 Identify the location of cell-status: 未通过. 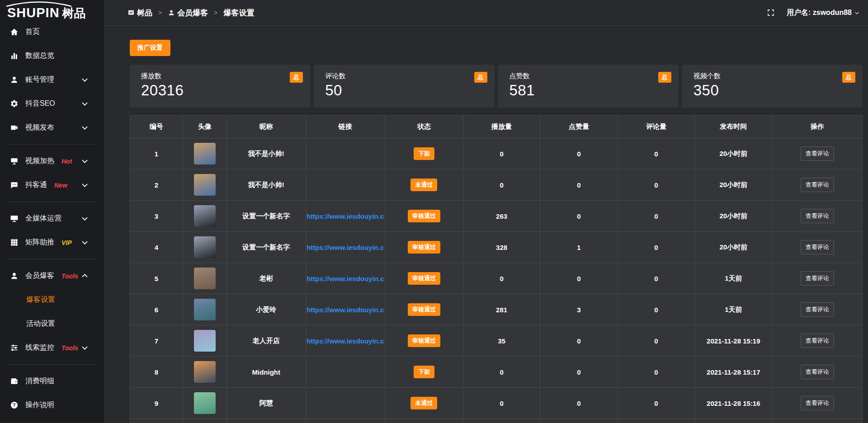
(424, 185).